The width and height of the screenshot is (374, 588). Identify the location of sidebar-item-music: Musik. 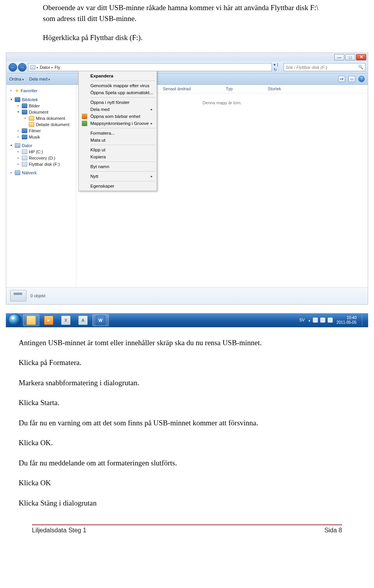
(34, 137).